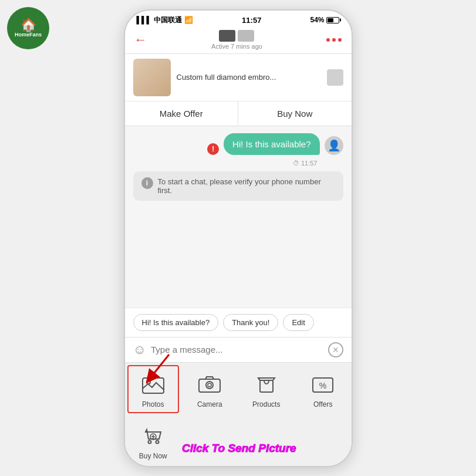  I want to click on message-text-1: Hi! Is this available?, so click(271, 144).